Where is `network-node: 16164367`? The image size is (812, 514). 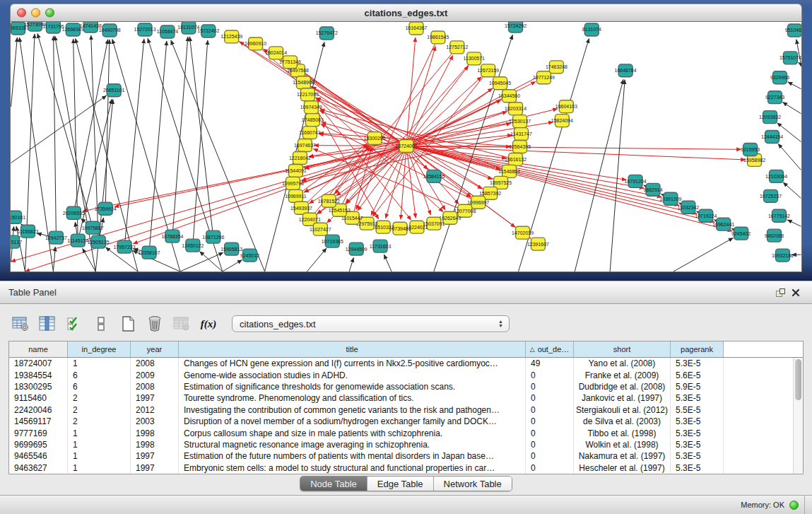
network-node: 16164367 is located at coordinates (416, 28).